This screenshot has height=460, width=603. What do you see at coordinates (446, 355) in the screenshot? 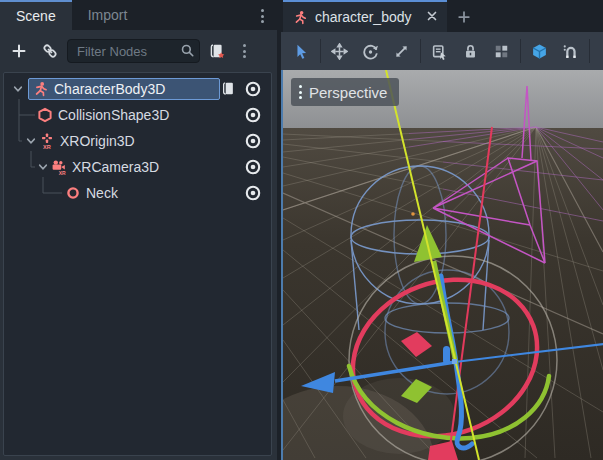
I see `blue-scale-handle` at bounding box center [446, 355].